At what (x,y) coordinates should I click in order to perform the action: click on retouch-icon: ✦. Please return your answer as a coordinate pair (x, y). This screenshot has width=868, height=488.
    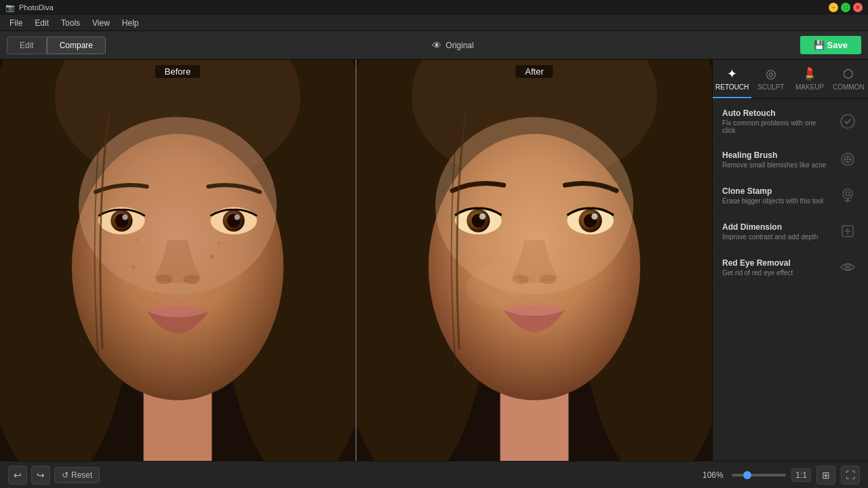
    Looking at the image, I should click on (732, 74).